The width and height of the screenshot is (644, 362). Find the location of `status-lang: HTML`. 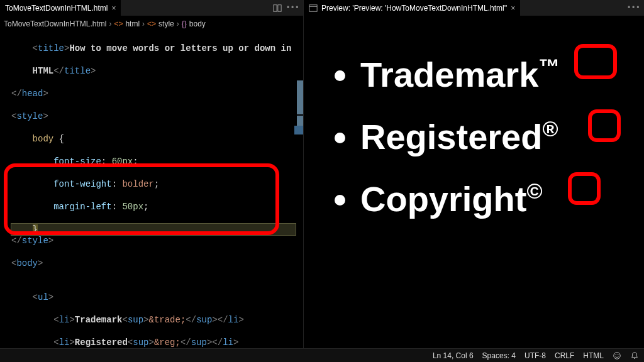

status-lang: HTML is located at coordinates (594, 356).